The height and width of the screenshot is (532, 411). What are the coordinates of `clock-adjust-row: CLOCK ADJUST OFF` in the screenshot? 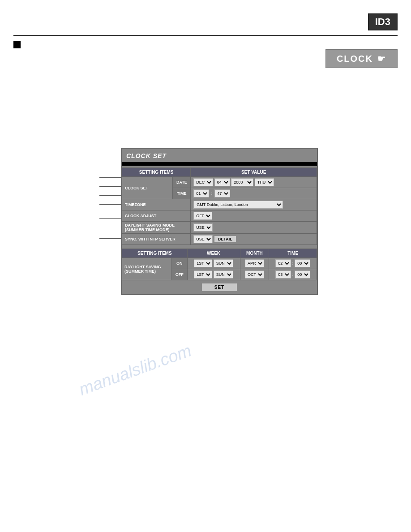 It's located at (219, 216).